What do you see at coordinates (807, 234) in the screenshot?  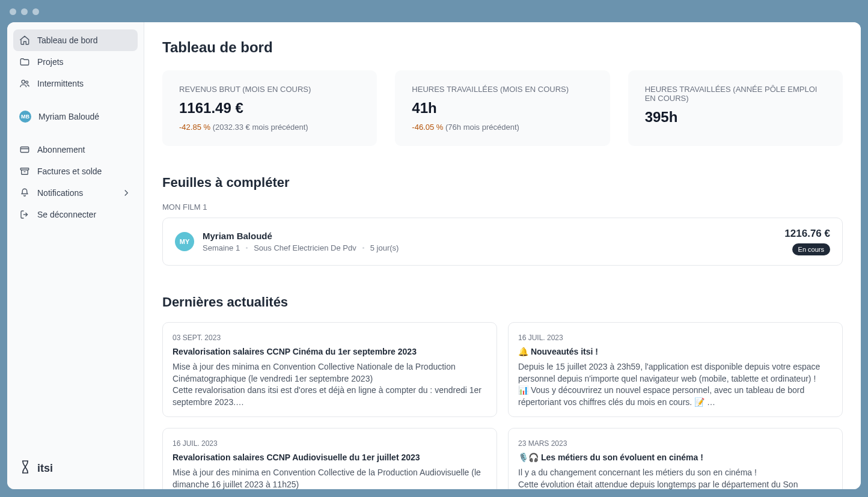 I see `sheet-amount: 1216.76 €` at bounding box center [807, 234].